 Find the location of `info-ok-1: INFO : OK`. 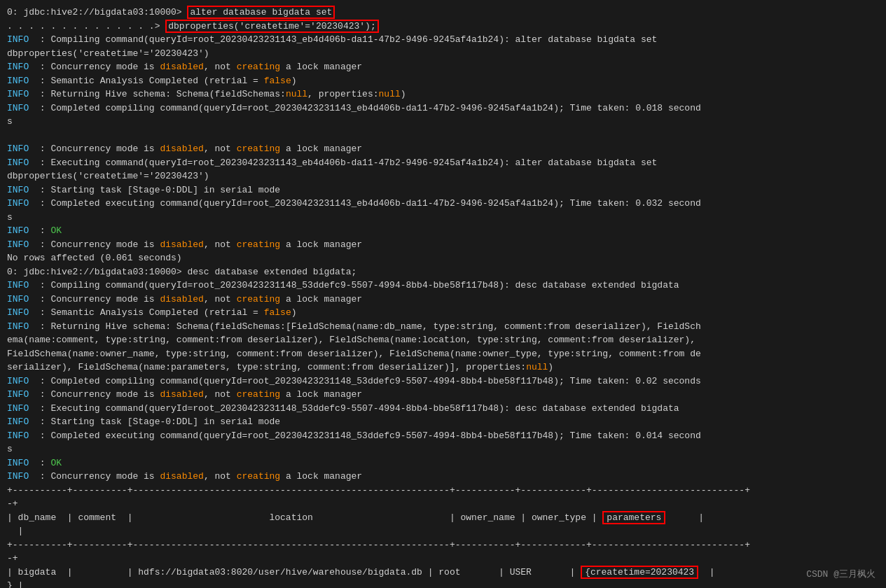

info-ok-1: INFO : OK is located at coordinates (443, 231).